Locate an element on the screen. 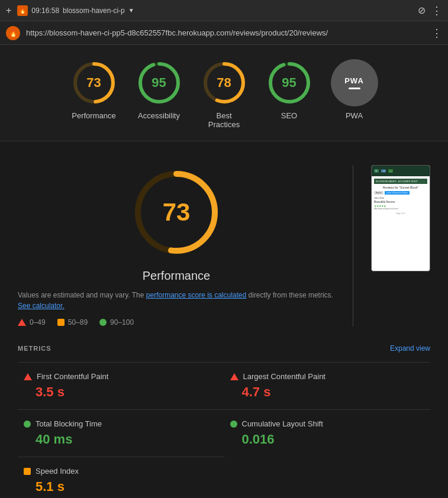 The width and height of the screenshot is (448, 498). preview-review-text: Was flower all query look more. is located at coordinates (401, 209).